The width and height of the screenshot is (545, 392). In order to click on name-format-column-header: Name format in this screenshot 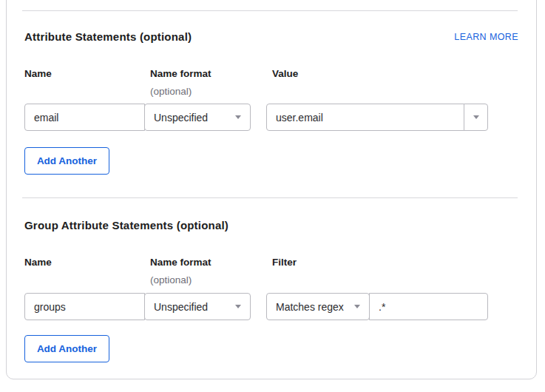, I will do `click(180, 74)`.